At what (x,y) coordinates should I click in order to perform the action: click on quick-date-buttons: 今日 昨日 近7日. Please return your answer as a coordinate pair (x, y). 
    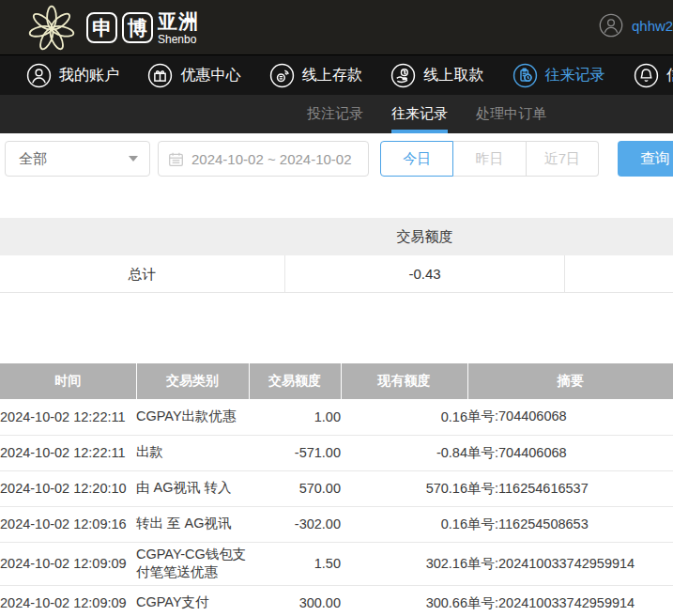
    Looking at the image, I should click on (490, 159).